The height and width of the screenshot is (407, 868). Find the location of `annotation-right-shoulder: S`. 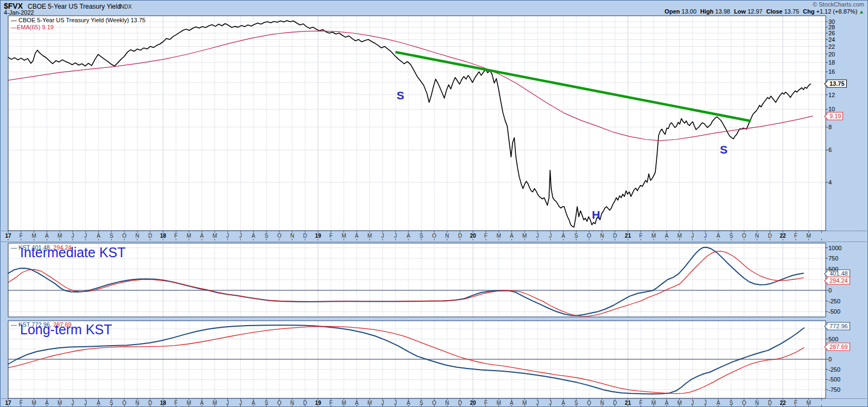

annotation-right-shoulder: S is located at coordinates (724, 150).